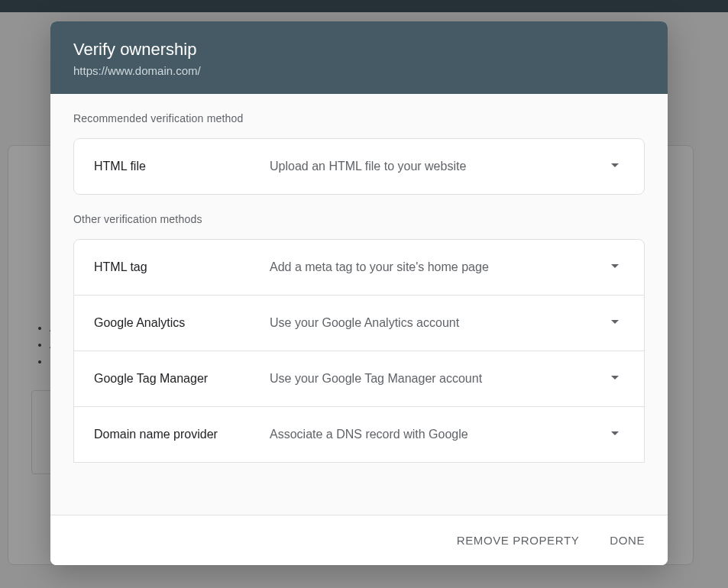 The width and height of the screenshot is (728, 588). I want to click on dialog-header: Verify ownership https://www.domain.com/, so click(359, 58).